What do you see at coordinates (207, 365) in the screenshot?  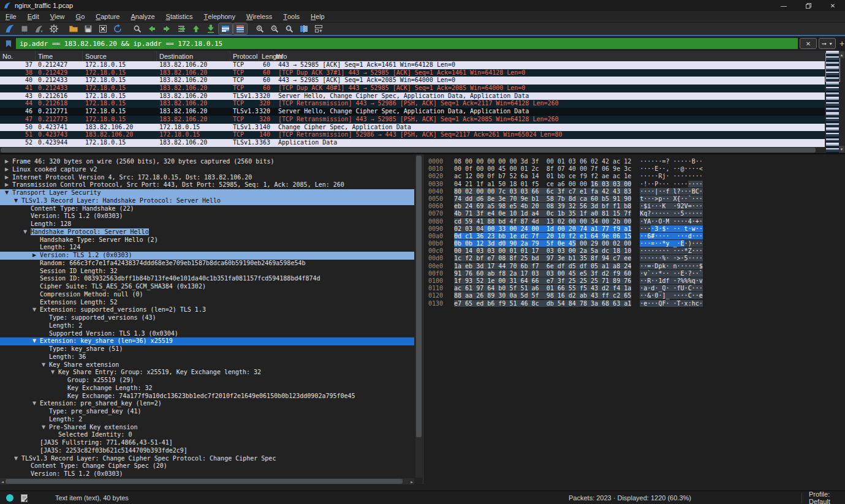 I see `detail-tree-row: ▼Key Share extension` at bounding box center [207, 365].